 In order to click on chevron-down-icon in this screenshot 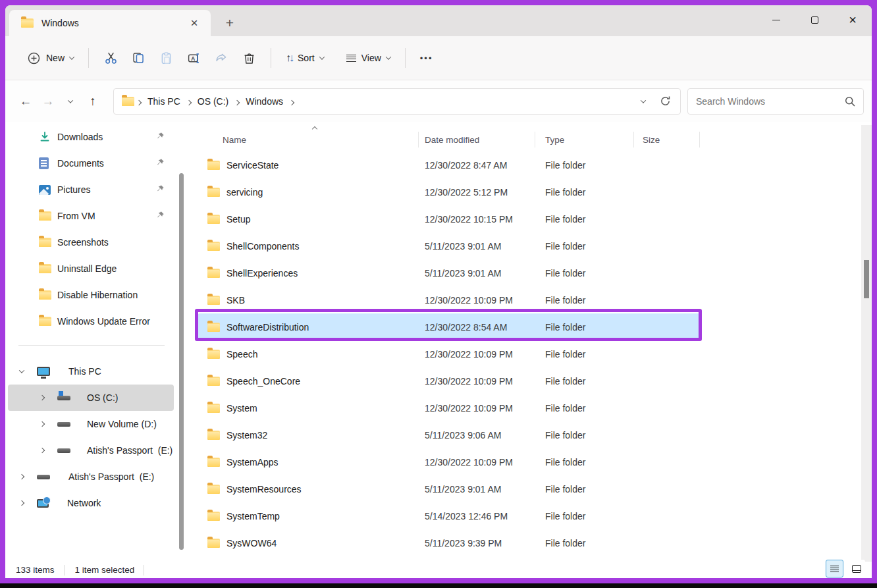, I will do `click(70, 100)`.